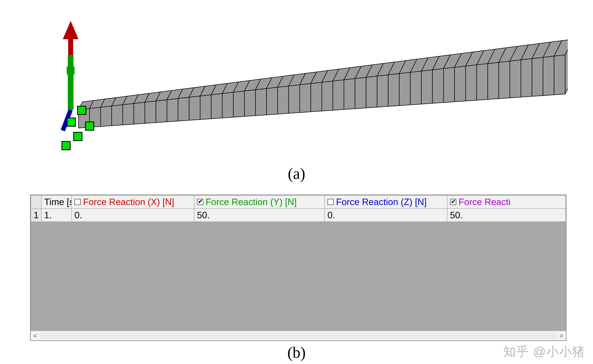 This screenshot has width=593, height=364. What do you see at coordinates (298, 215) in the screenshot?
I see `table-row: 1 1. 0. 50. 0. 50.` at bounding box center [298, 215].